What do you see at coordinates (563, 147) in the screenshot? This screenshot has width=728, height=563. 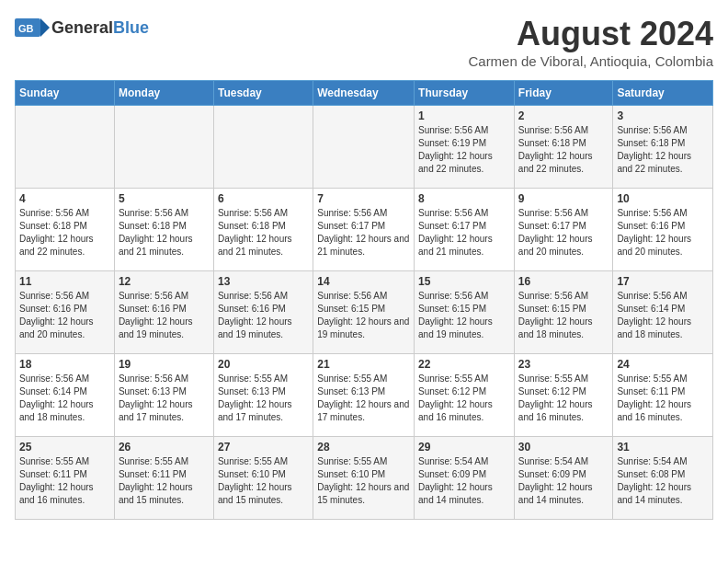 I see `calendar-cell: 2Sunrise: 5:56 AMSunset: 6:18 PMDaylight…` at bounding box center [563, 147].